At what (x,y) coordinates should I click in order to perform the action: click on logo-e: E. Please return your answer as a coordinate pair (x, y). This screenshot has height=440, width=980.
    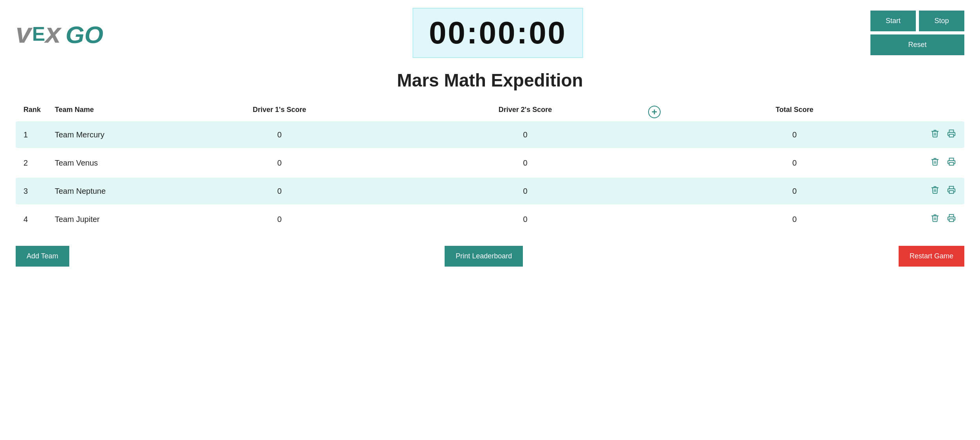
    Looking at the image, I should click on (38, 34).